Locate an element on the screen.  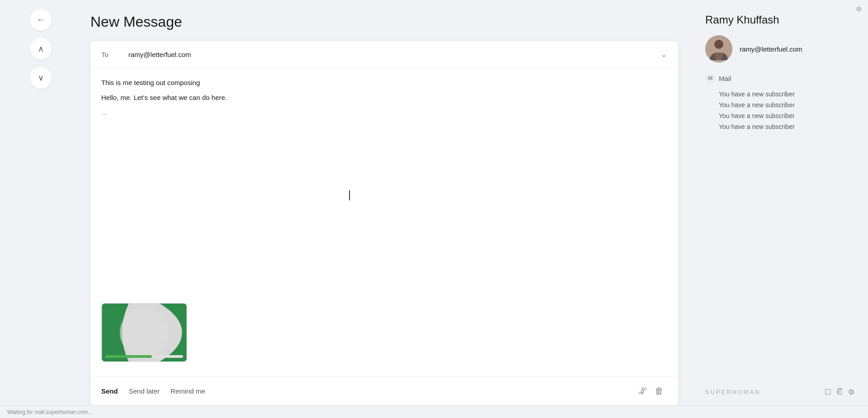
contact-info: ramy@letterfuel.com is located at coordinates (780, 49).